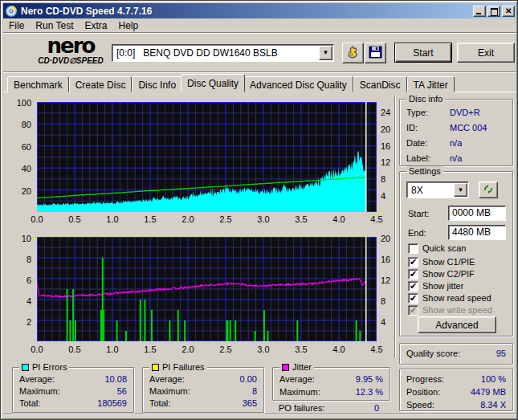  I want to click on speed-value: 8.34 X, so click(493, 405).